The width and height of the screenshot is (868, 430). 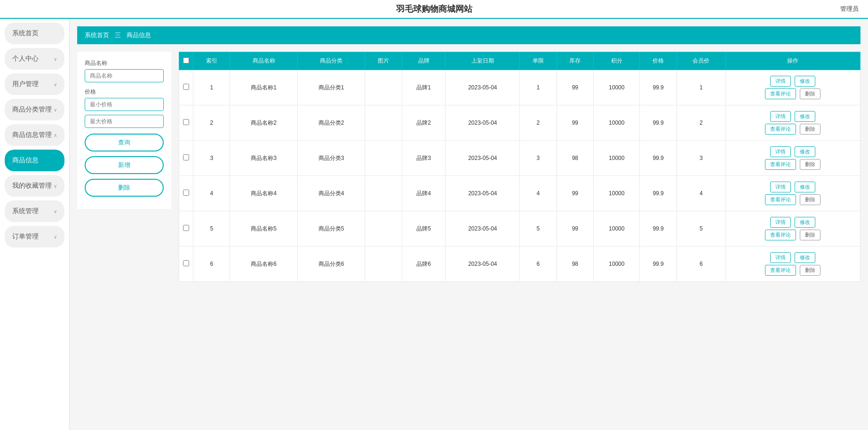 What do you see at coordinates (118, 35) in the screenshot?
I see `breadcrumb-separator: 三` at bounding box center [118, 35].